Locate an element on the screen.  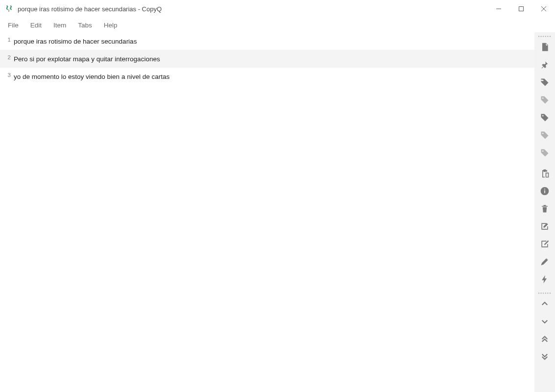
chevron-up-icon is located at coordinates (545, 304).